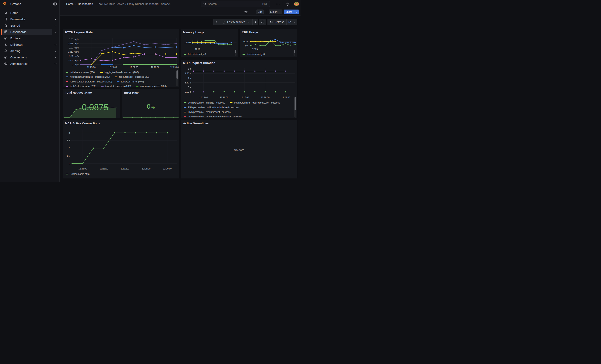 The height and width of the screenshot is (364, 601). Describe the element at coordinates (30, 57) in the screenshot. I see `sidebar-item-connections: Connections` at that location.